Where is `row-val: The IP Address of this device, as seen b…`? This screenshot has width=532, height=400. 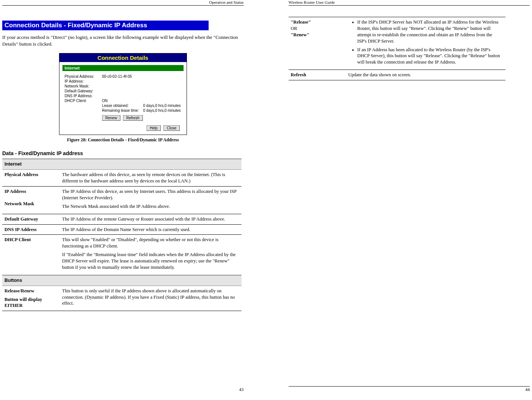
row-val: The IP Address of this device, as seen b… is located at coordinates (151, 200).